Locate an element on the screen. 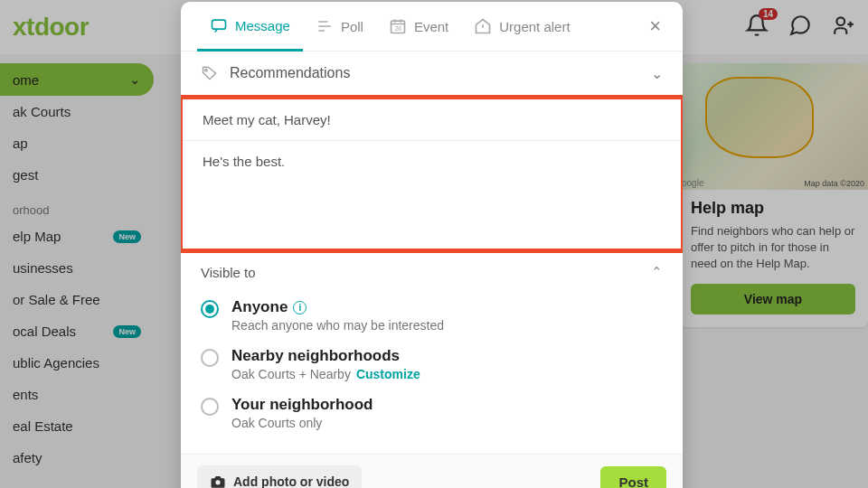  chevron-down-icon: ⌄ is located at coordinates (656, 74).